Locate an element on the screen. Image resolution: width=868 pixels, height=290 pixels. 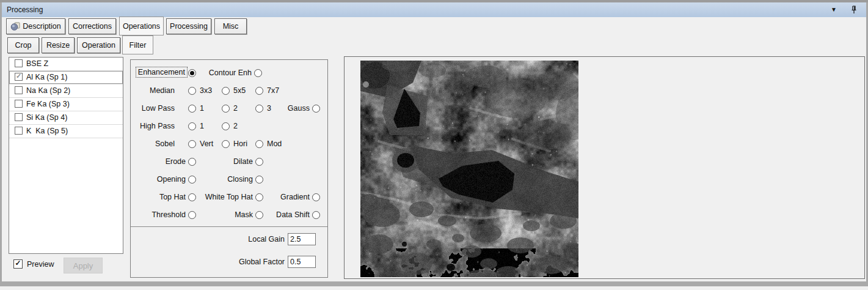
window-title: Processing is located at coordinates (24, 10).